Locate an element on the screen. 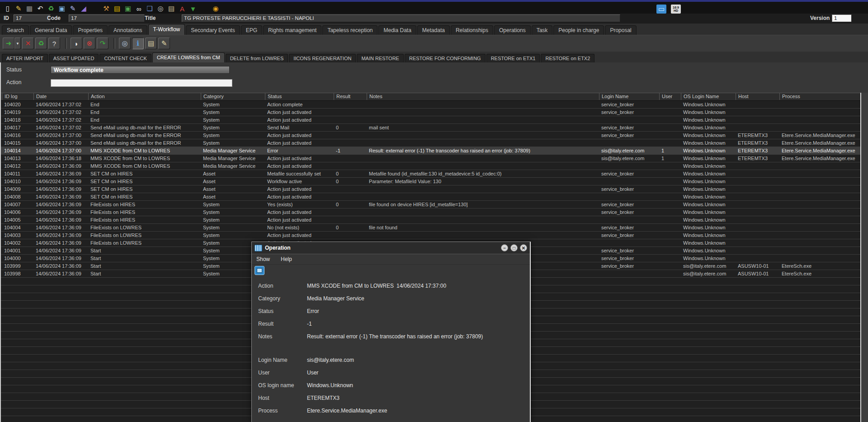  refresh-document-icon: ♻ is located at coordinates (51, 9).